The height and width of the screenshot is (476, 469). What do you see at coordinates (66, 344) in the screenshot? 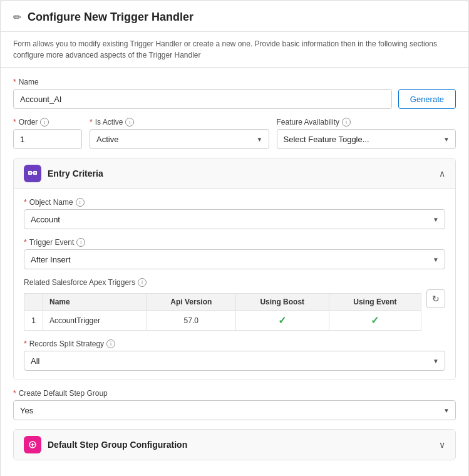
I see `records-split-label-text: Records Split Strategy` at bounding box center [66, 344].